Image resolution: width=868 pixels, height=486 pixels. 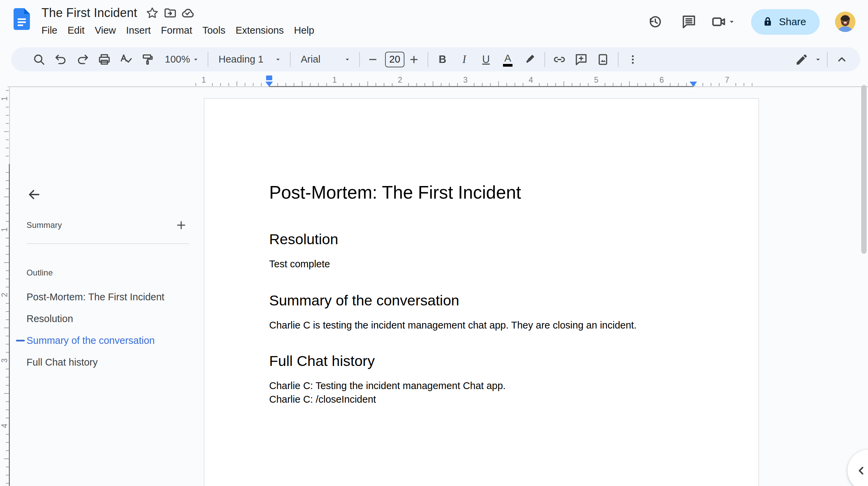 What do you see at coordinates (478, 81) in the screenshot?
I see `horizontal-ruler: 11234567` at bounding box center [478, 81].